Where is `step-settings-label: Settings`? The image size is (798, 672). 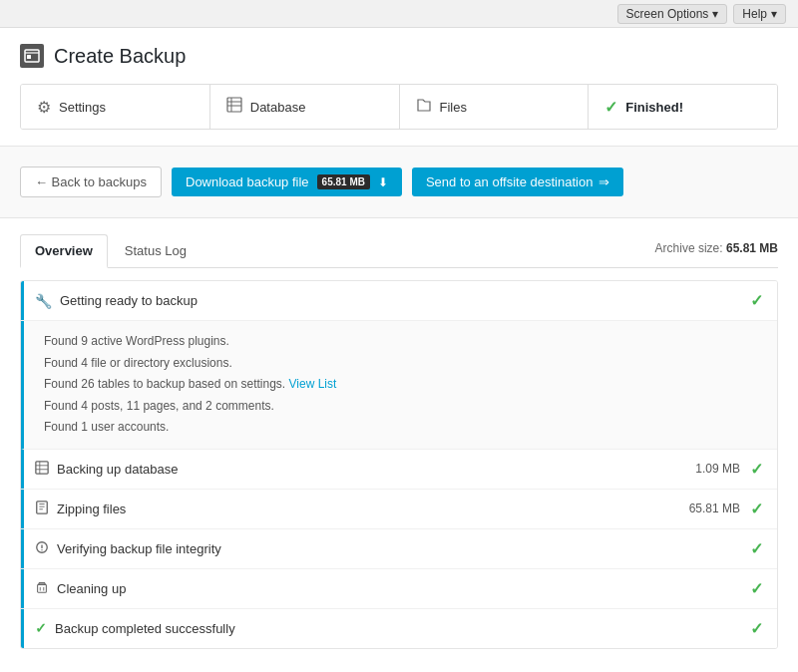
step-settings-label: Settings is located at coordinates (82, 108).